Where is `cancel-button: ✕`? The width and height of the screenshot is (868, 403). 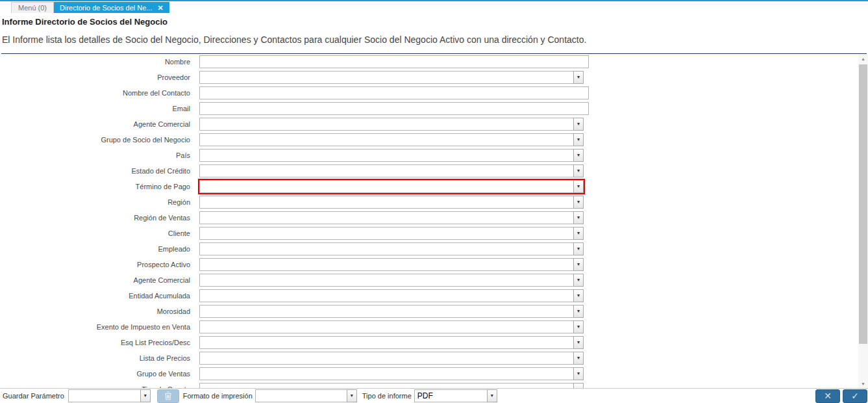
cancel-button: ✕ is located at coordinates (828, 396).